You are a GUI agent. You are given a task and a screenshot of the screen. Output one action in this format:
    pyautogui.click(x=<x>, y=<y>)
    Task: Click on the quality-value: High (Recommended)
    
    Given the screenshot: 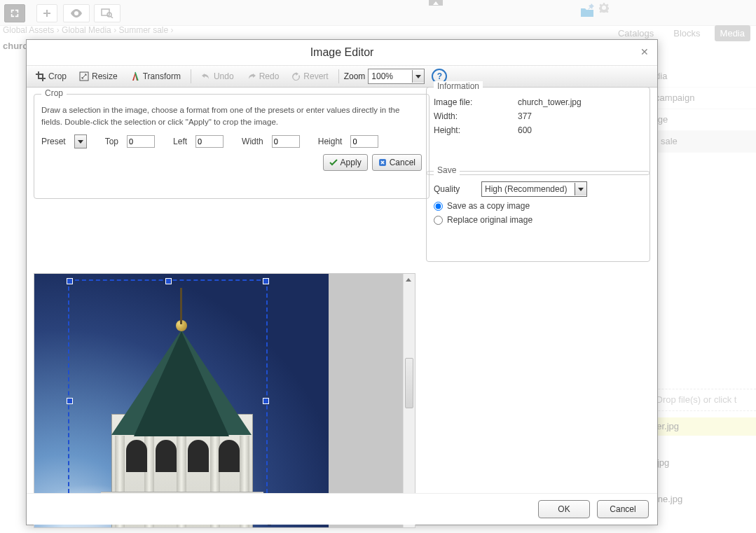 What is the action you would take?
    pyautogui.click(x=528, y=189)
    